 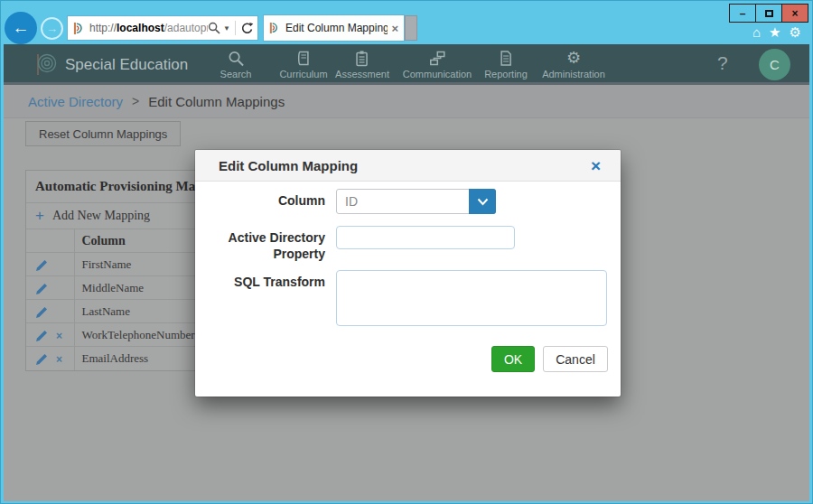 I want to click on document-icon, so click(x=506, y=58).